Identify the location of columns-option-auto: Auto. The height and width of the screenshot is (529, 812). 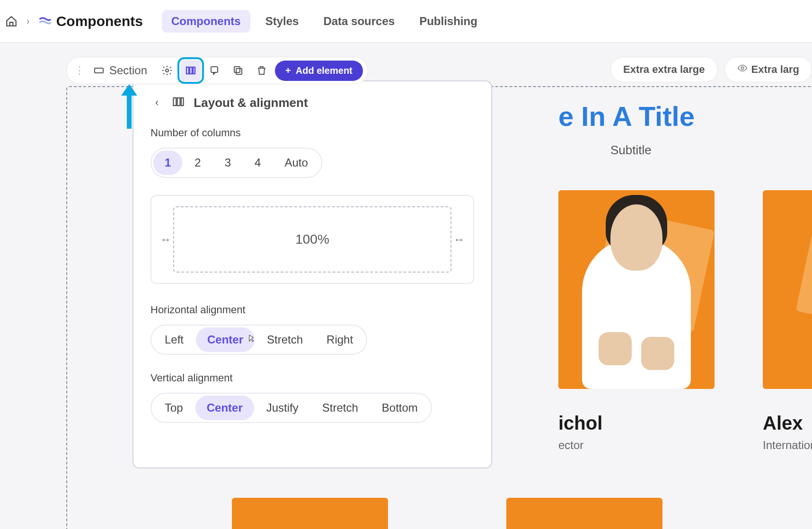
(296, 163).